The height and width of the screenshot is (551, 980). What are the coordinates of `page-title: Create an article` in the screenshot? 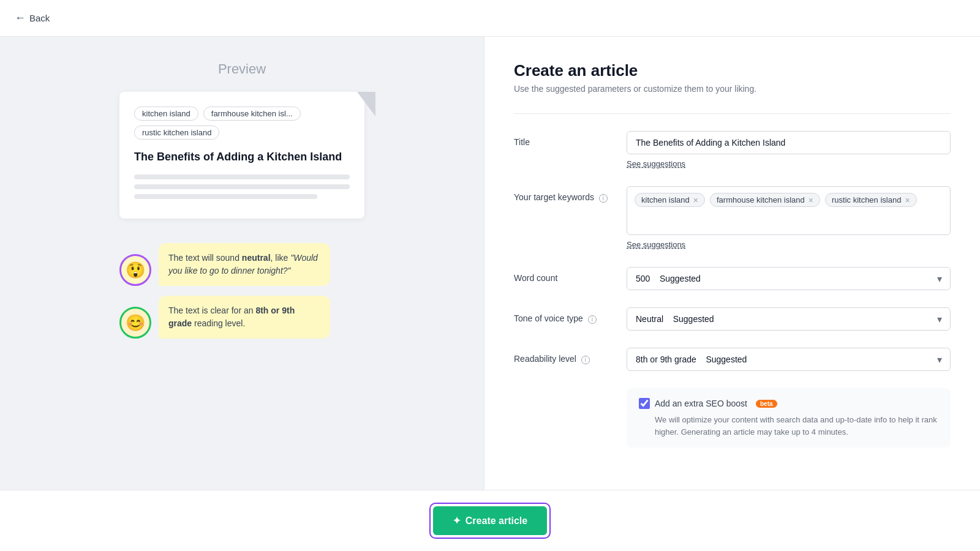 It's located at (733, 71).